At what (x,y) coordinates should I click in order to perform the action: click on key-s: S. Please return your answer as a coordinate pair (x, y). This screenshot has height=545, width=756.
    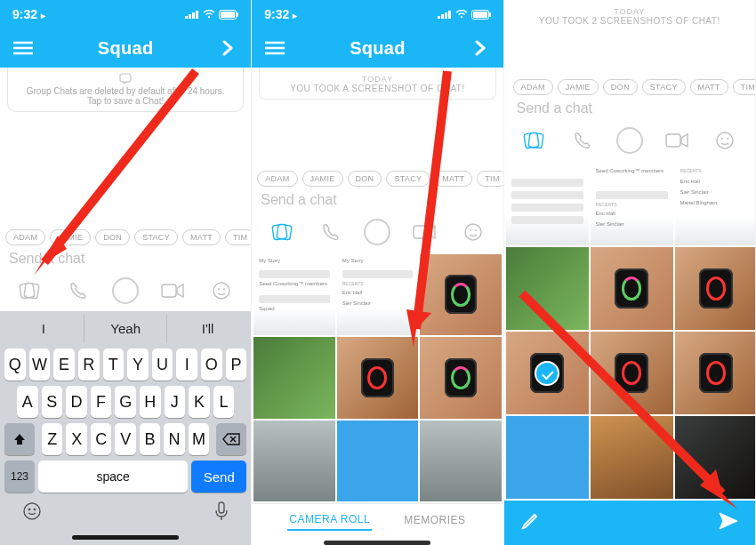
    Looking at the image, I should click on (52, 402).